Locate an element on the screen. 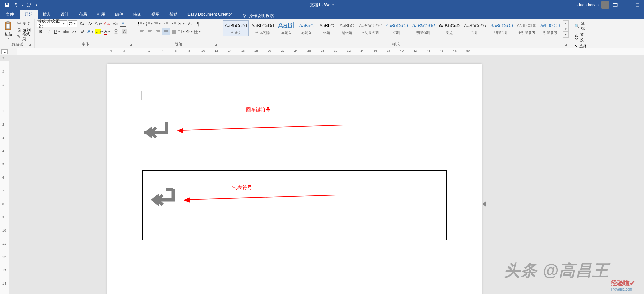 This screenshot has height=294, width=644. bold-button: B is located at coordinates (41, 32).